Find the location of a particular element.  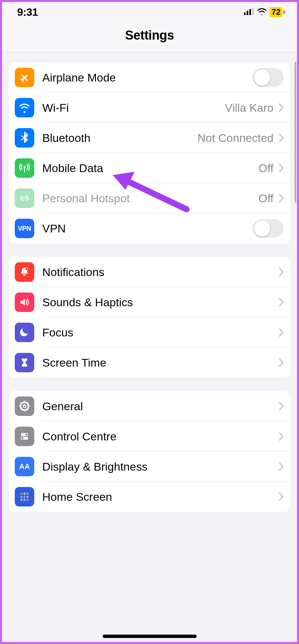

row-label: Control Centre is located at coordinates (79, 437).